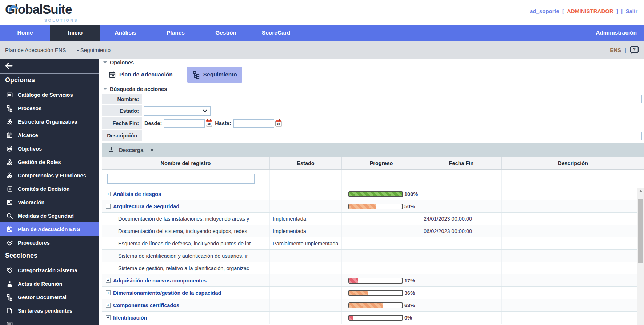 This screenshot has height=325, width=644. What do you see at coordinates (49, 148) in the screenshot?
I see `sidebar-item-objetivos: Objetivos` at bounding box center [49, 148].